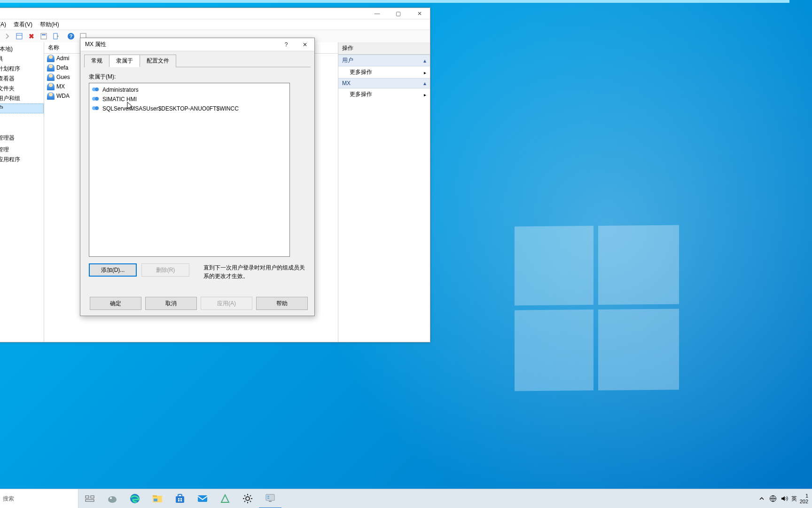  I want to click on dialog-help-button: ?, so click(286, 44).